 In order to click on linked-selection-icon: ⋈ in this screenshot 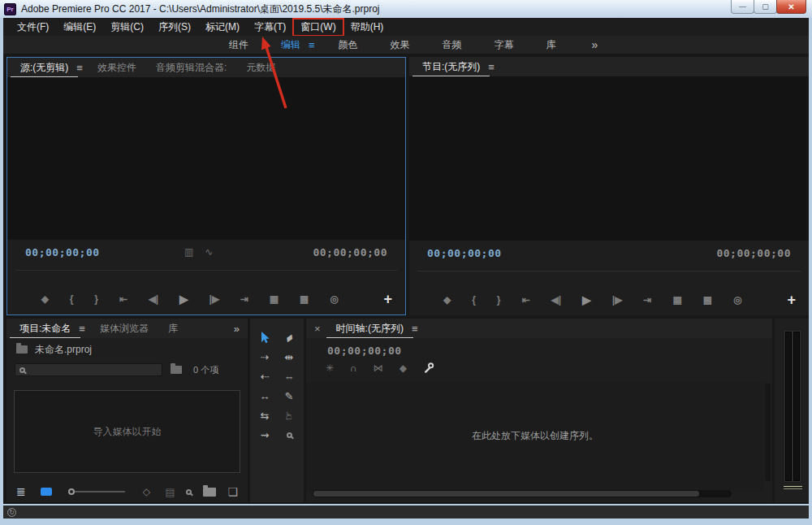, I will do `click(378, 368)`.